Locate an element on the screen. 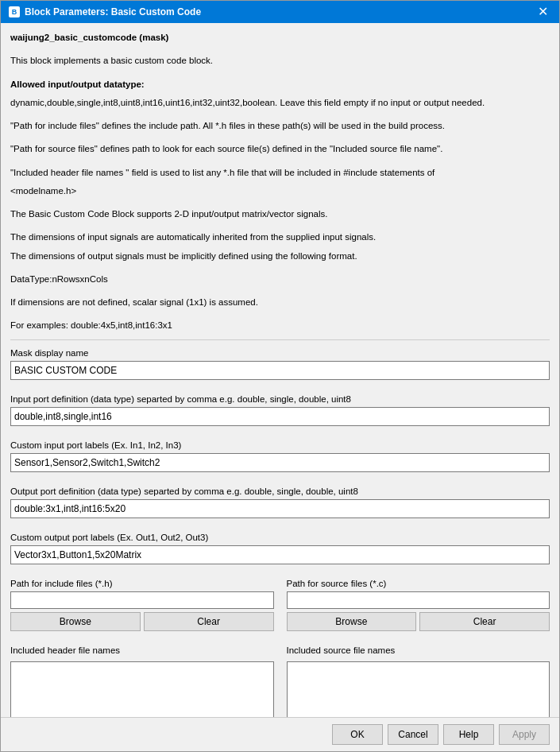  path-section: Path for include files (*.h) Browse Clea… is located at coordinates (280, 605).